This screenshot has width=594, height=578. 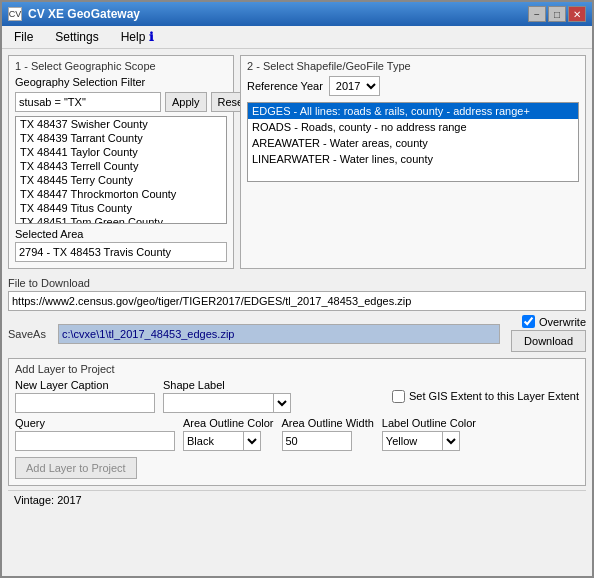 What do you see at coordinates (297, 14) in the screenshot?
I see `title-bar: CV CV XE GeoGateway − □ ✕` at bounding box center [297, 14].